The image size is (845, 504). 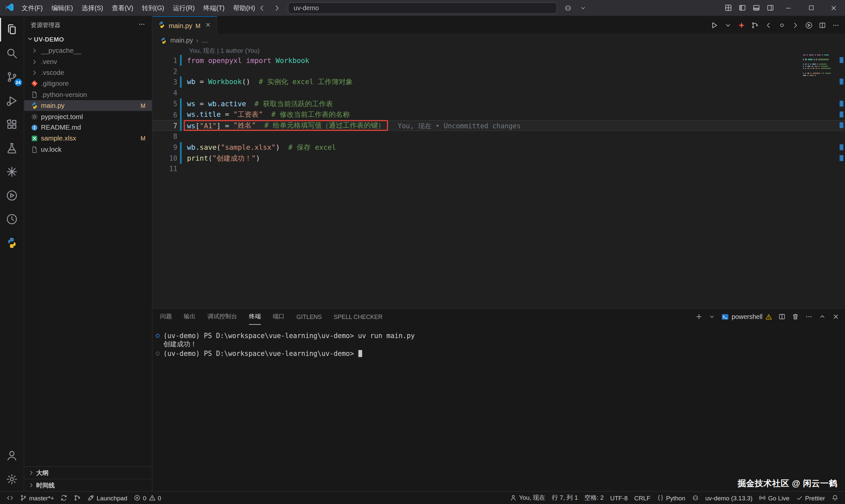 What do you see at coordinates (37, 498) in the screenshot?
I see `status-git-branch: master*+` at bounding box center [37, 498].